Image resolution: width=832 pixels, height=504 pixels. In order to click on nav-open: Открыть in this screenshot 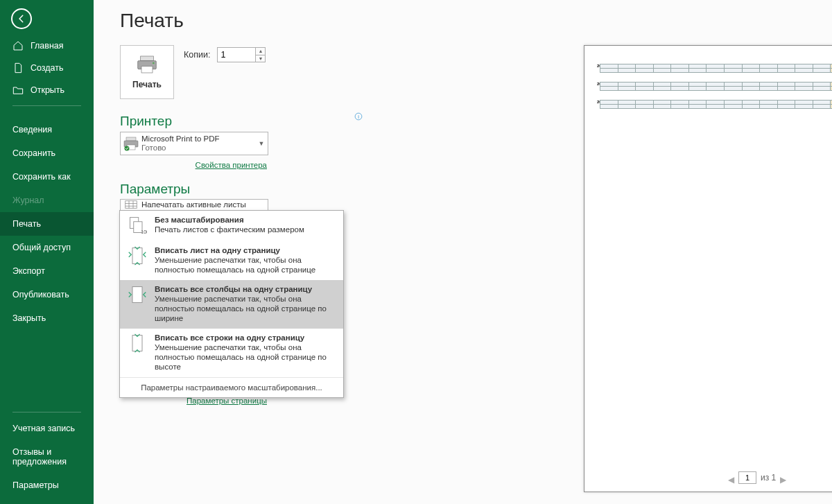, I will do `click(47, 90)`.